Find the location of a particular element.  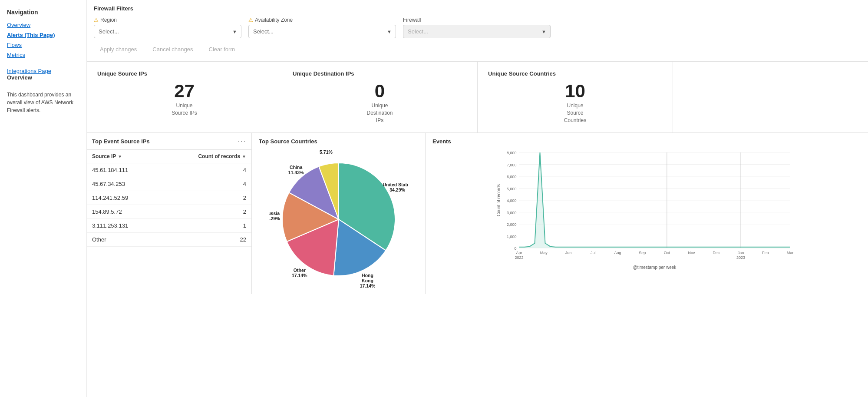

table-panel: Top Event Source IPs ··· Source IP ▼ Cou… is located at coordinates (169, 214).